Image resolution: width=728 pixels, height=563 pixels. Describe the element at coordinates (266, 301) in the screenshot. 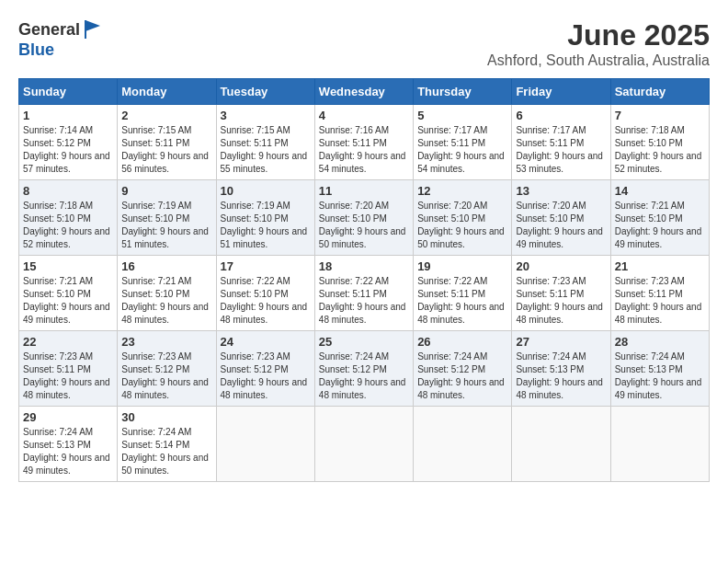

I see `day-info: Sunrise: 7:22 AM Sunset: 5:10 PM Dayligh…` at that location.